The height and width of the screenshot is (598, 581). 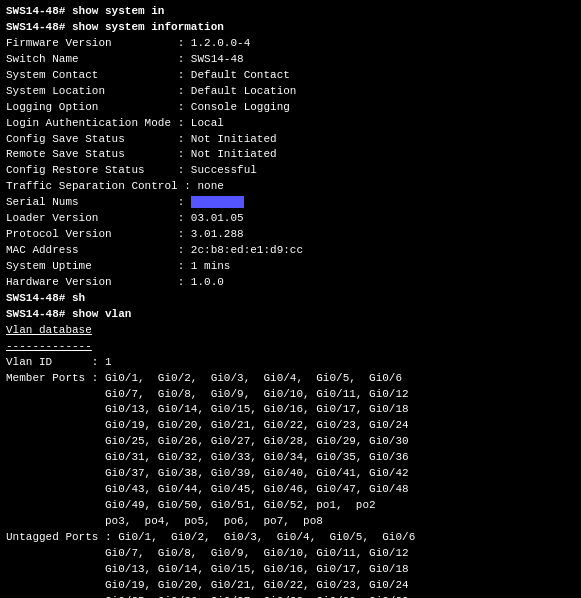 What do you see at coordinates (290, 458) in the screenshot?
I see `terminal-line: Gi0/31, Gi0/32, Gi0/33, Gi0/34, Gi0/35, …` at bounding box center [290, 458].